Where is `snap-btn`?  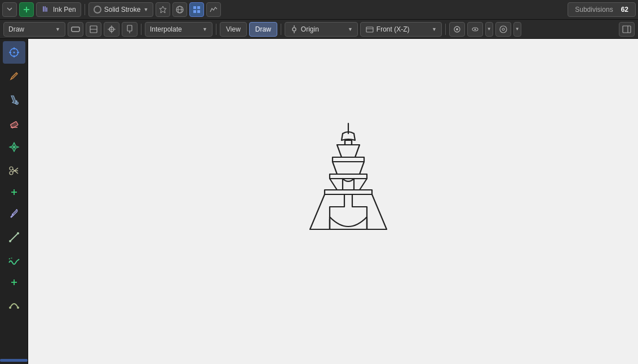
snap-btn is located at coordinates (475, 29).